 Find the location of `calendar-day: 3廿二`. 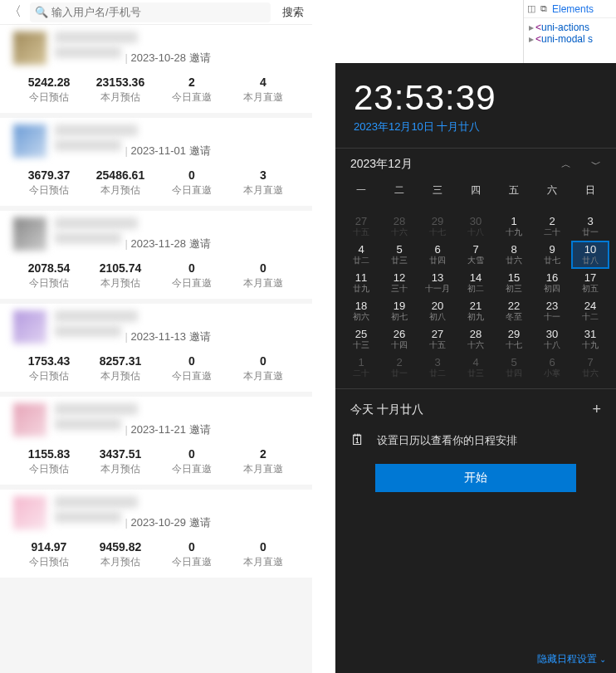

calendar-day: 3廿二 is located at coordinates (438, 368).